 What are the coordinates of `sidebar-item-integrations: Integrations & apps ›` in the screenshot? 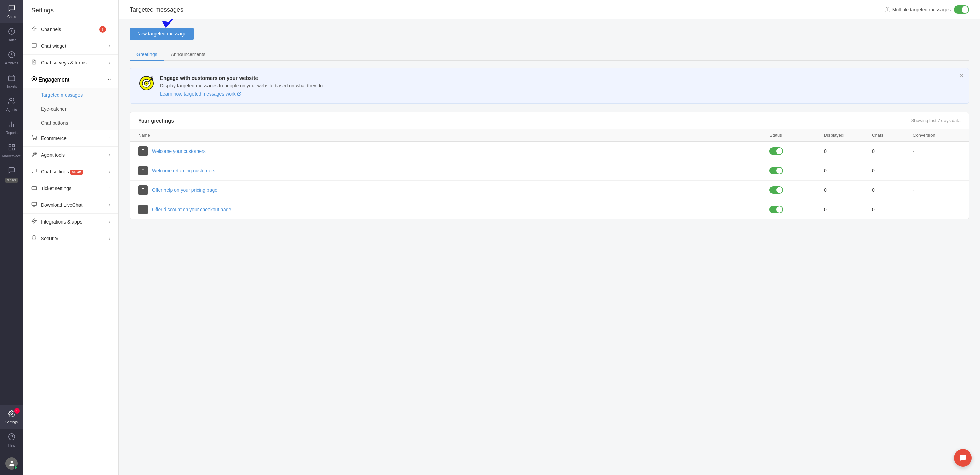 It's located at (71, 222).